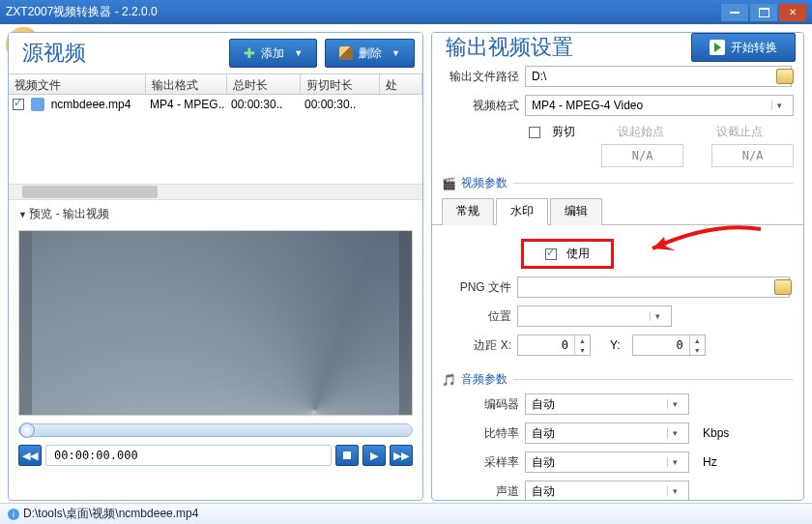 This screenshot has width=812, height=524. Describe the element at coordinates (551, 254) in the screenshot. I see `use-checkbox` at that location.